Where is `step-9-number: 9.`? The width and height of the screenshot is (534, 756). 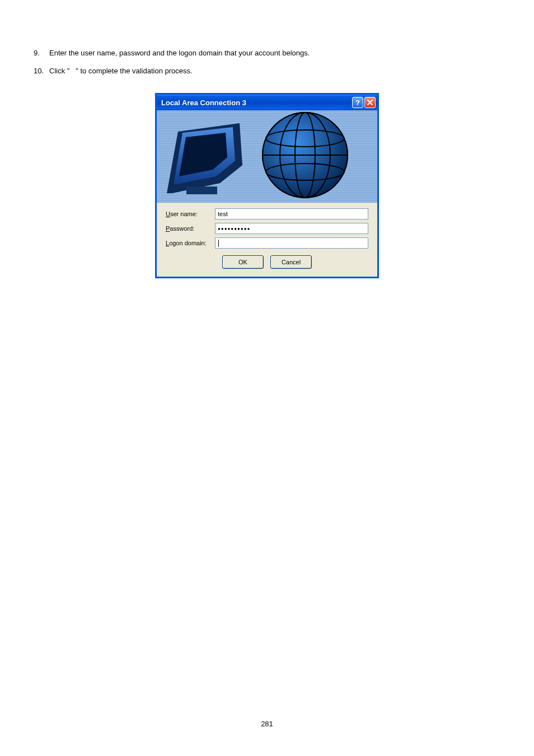
step-9-number: 9. is located at coordinates (41, 53).